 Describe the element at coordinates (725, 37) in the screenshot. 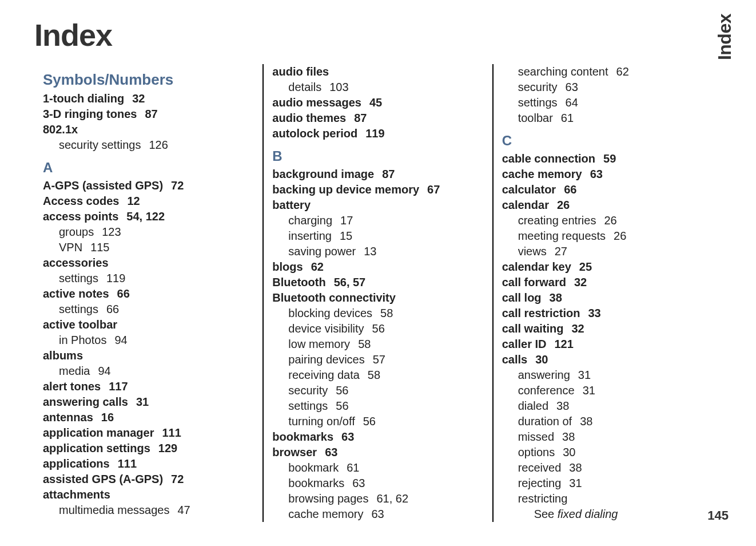

I see `side-tab-label: Index` at that location.